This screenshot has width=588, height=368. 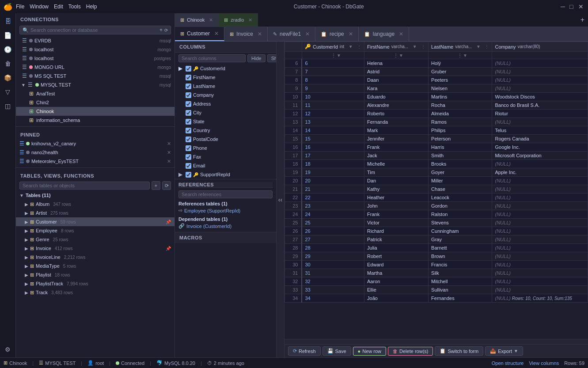 I want to click on table-mediatype: ▶ ⊞ MediaType 5 rows, so click(x=95, y=266).